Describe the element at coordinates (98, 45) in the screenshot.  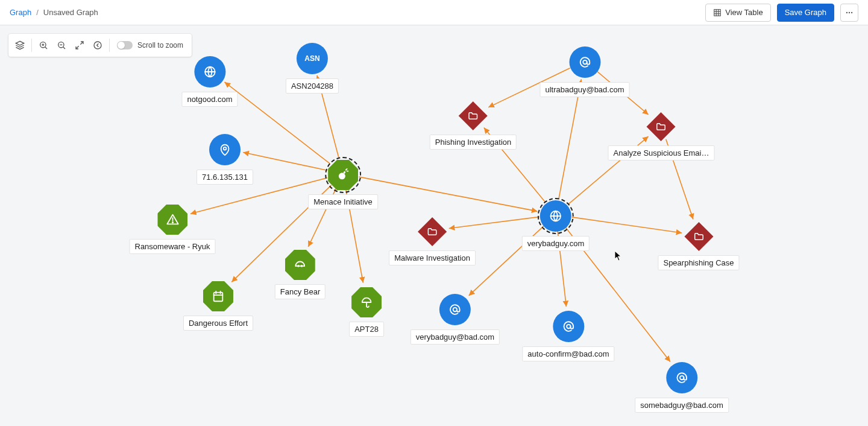
I see `reset-layout-button` at that location.